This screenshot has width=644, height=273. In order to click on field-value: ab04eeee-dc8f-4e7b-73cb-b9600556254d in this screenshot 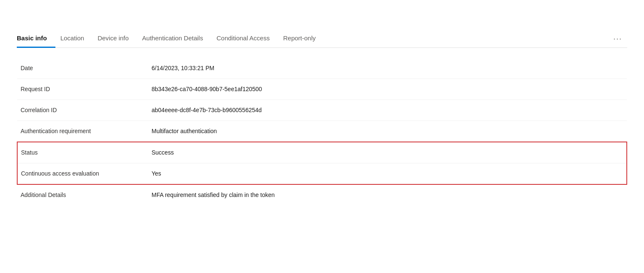, I will do `click(389, 110)`.